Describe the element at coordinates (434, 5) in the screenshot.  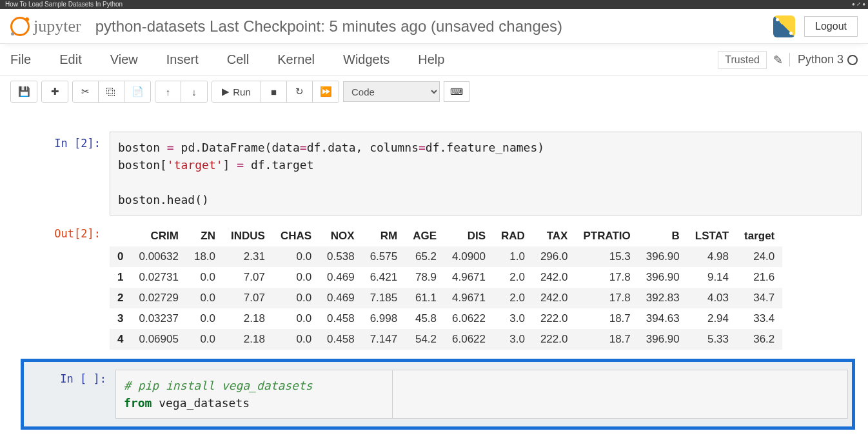
I see `browser-tab: How To Load Sample Datasets In Python ● …` at that location.